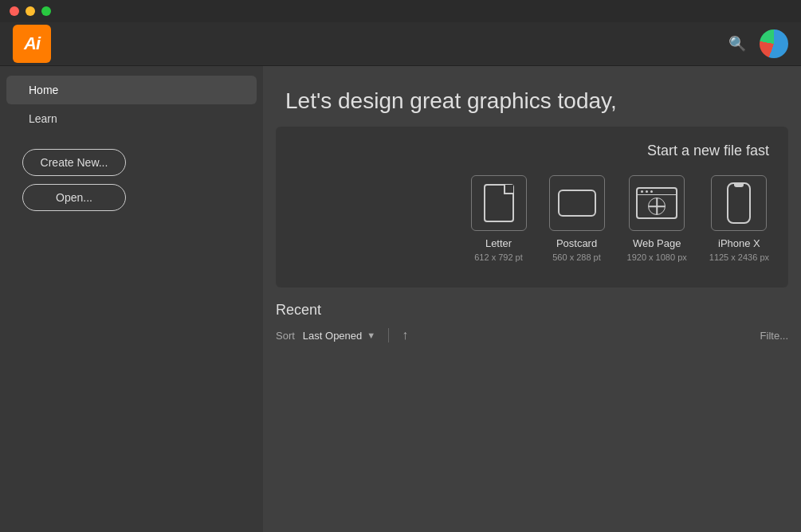 This screenshot has height=532, width=801. What do you see at coordinates (389, 335) in the screenshot?
I see `sort-divider` at bounding box center [389, 335].